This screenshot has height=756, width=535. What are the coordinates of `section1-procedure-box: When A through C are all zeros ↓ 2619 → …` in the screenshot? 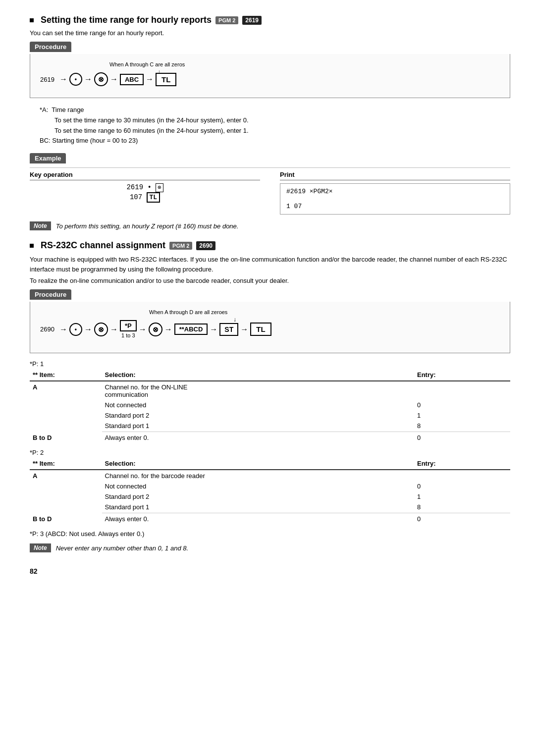 It's located at (270, 76).